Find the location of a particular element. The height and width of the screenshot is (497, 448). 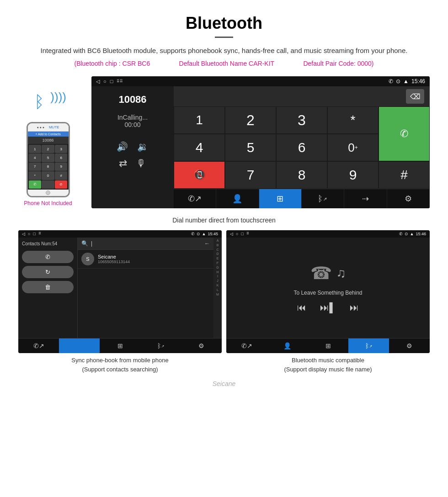

phone-screen: + Add to Contacts 10086 1 2 3 4 5 6 7 8 … is located at coordinates (48, 161).